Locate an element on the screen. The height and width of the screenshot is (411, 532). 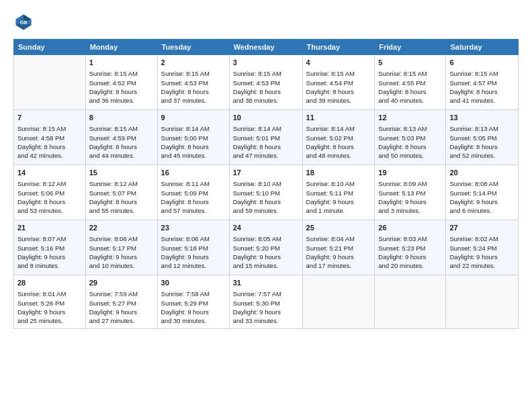
day-info-line: and 40 minutes. is located at coordinates (410, 101).